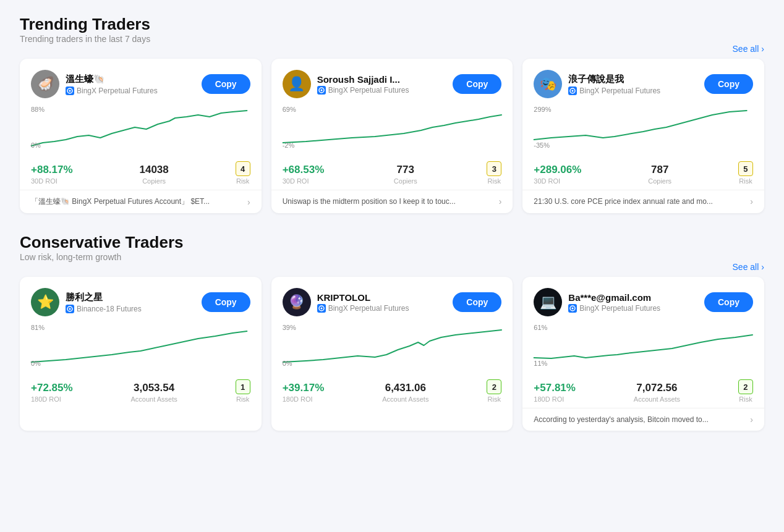 Image resolution: width=784 pixels, height=532 pixels. What do you see at coordinates (120, 201) in the screenshot?
I see `footer-text: 「溫生蠔🐚 BingX Perpetual Futures Account」 $…` at bounding box center [120, 201].